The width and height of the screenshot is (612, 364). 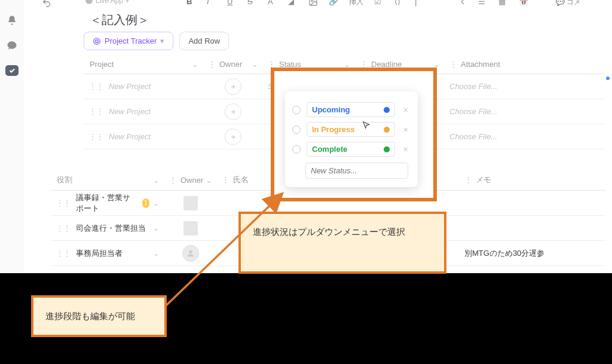 I want to click on strike-icon: S, so click(x=252, y=4).